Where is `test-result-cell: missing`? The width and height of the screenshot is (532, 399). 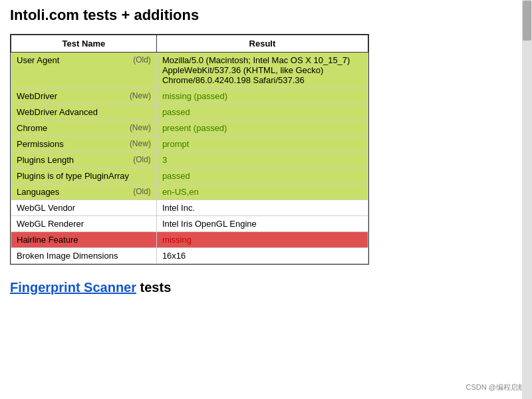 test-result-cell: missing is located at coordinates (262, 240).